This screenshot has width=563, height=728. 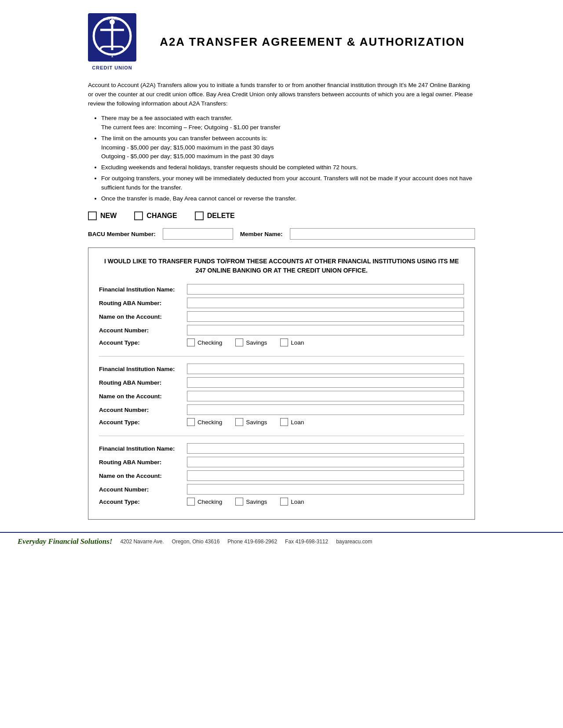 What do you see at coordinates (143, 476) in the screenshot?
I see `account-name-label-3: Name on the Account:` at bounding box center [143, 476].